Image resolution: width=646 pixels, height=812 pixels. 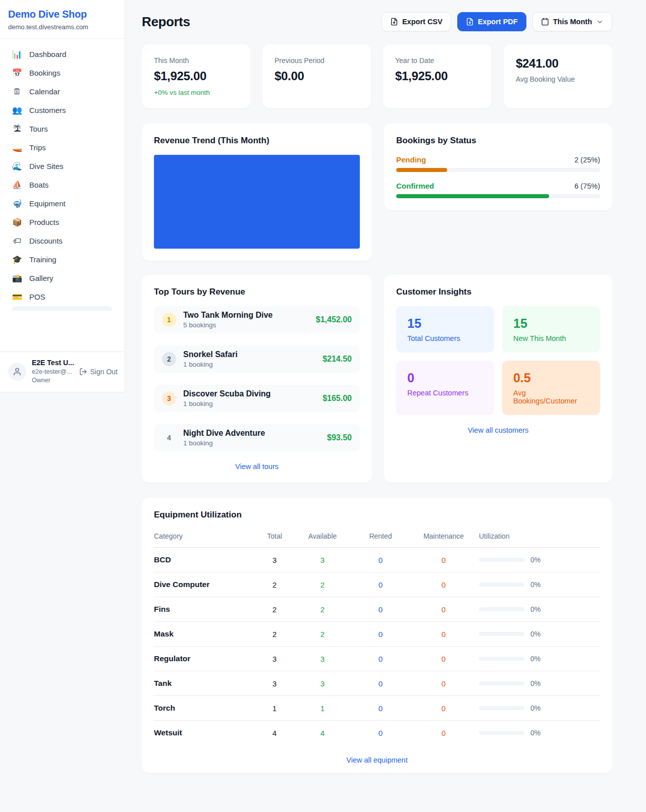 What do you see at coordinates (196, 76) in the screenshot?
I see `stat-value: $1,925.00` at bounding box center [196, 76].